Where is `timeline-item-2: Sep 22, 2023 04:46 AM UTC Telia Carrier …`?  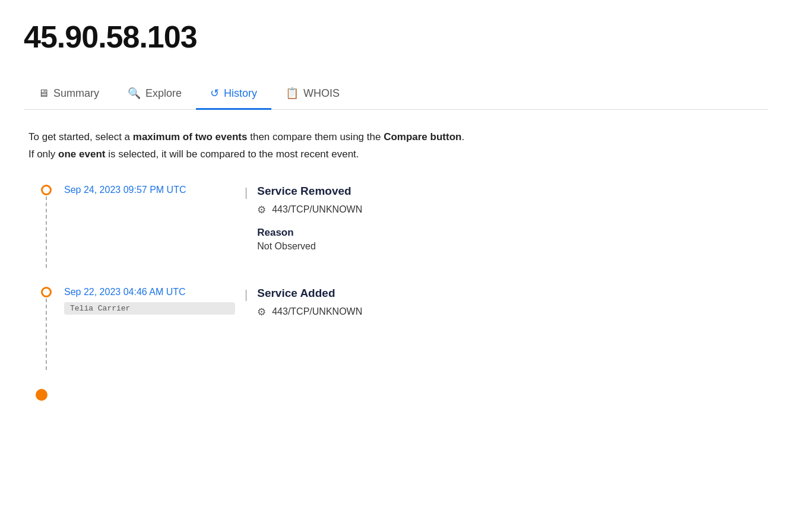
timeline-item-2: Sep 22, 2023 04:46 AM UTC Telia Carrier … is located at coordinates (402, 328).